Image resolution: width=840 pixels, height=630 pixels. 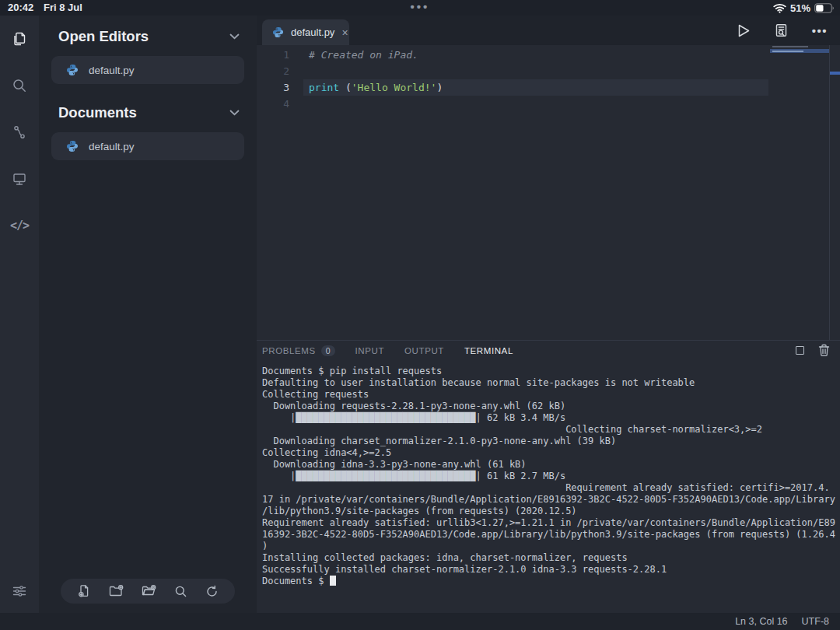 I want to click on activity-bar: </>, so click(x=19, y=314).